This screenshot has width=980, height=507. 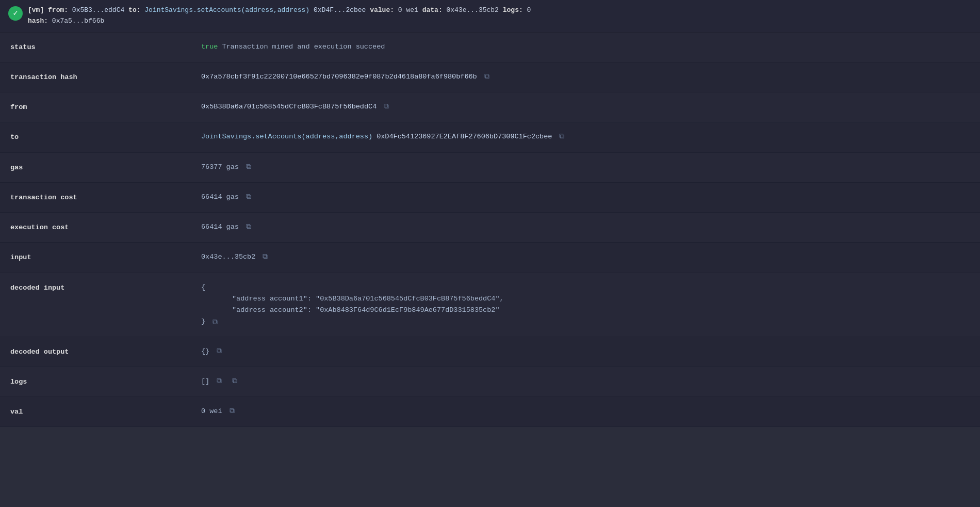 I want to click on status-row: status true Transaction mined and execut…, so click(x=490, y=47).